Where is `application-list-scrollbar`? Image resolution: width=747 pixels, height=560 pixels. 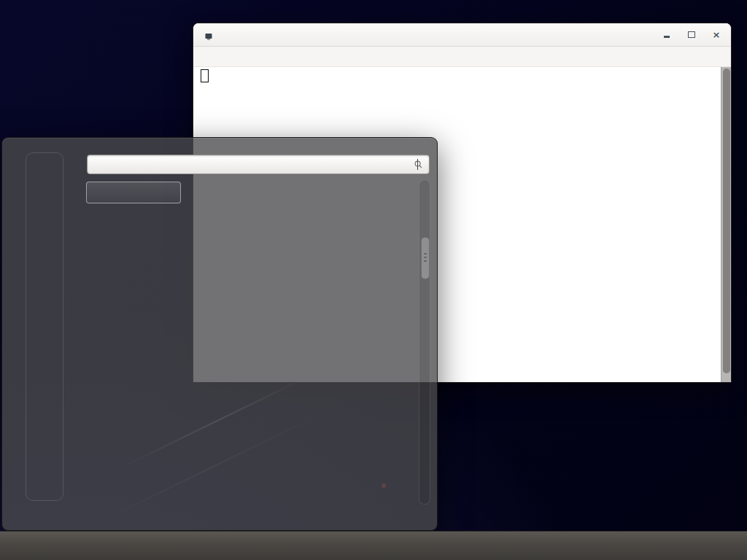 application-list-scrollbar is located at coordinates (425, 342).